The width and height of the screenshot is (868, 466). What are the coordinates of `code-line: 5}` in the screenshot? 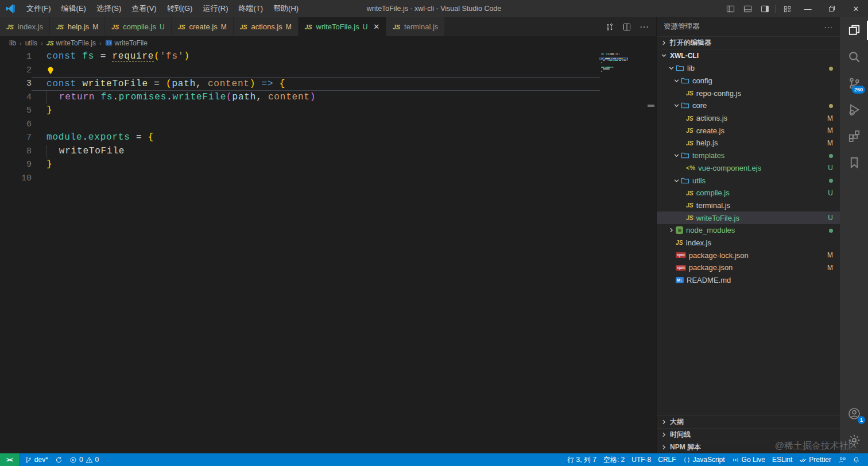 It's located at (328, 111).